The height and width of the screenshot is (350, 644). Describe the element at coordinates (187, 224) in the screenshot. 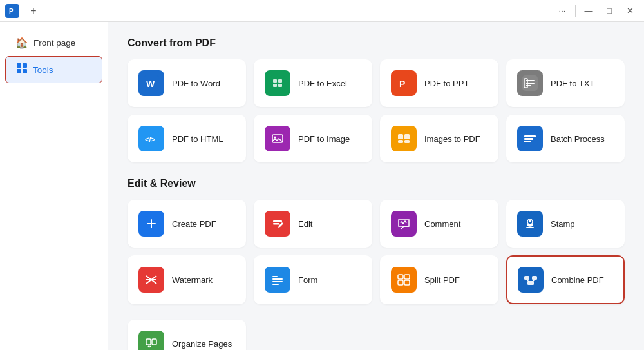

I see `tool-create-pdf: Create PDF` at that location.